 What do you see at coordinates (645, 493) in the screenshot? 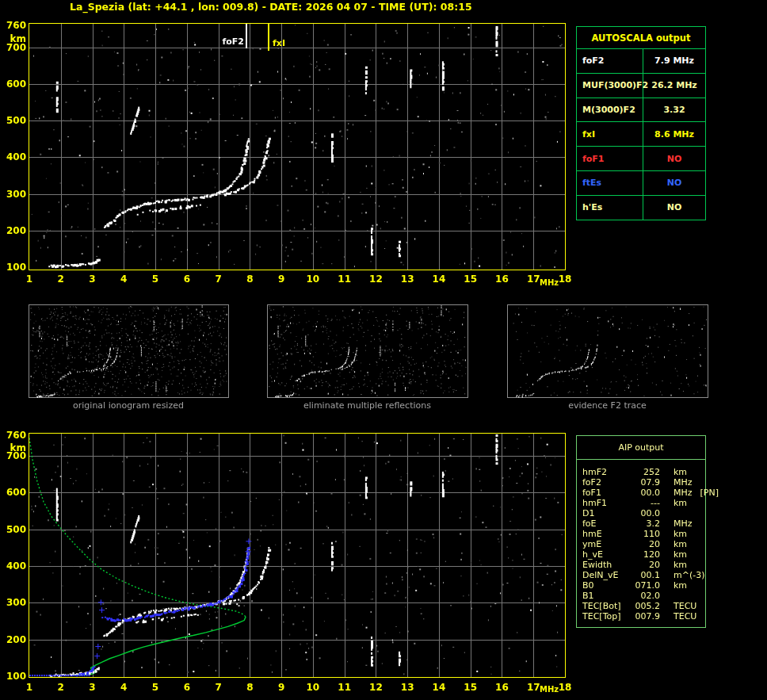
I see `aip-row-value: 00.0` at bounding box center [645, 493].